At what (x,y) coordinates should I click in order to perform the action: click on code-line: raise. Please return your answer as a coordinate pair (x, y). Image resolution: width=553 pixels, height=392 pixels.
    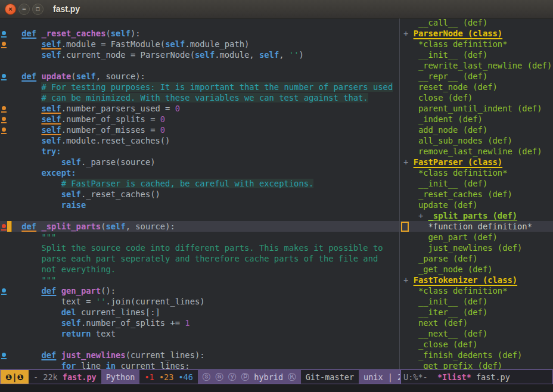
    Looking at the image, I should click on (200, 205).